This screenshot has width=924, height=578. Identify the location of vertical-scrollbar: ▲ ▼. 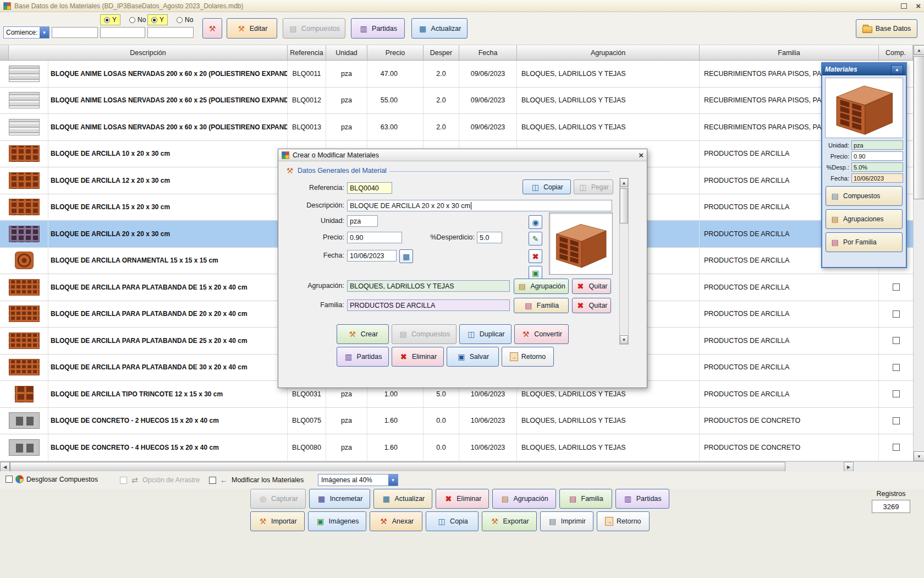
(919, 253).